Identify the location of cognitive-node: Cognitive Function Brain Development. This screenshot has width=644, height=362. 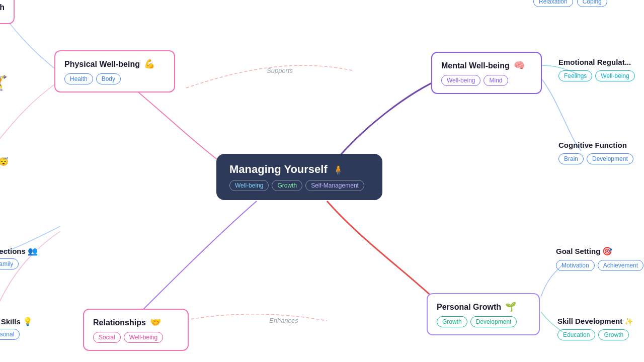
(596, 153).